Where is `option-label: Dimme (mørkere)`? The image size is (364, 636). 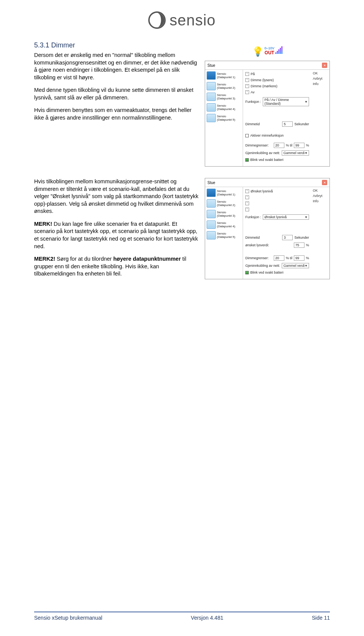
option-label: Dimme (mørkere) is located at coordinates (264, 86).